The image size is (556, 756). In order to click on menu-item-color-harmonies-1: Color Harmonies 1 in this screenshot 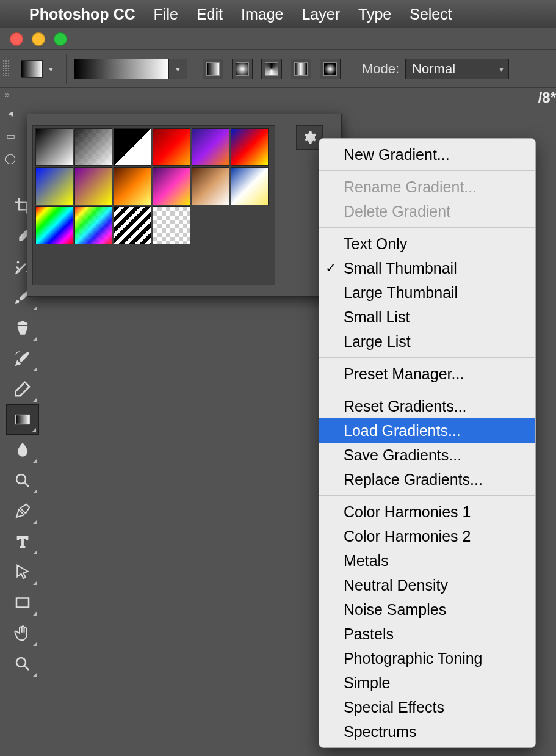, I will do `click(427, 512)`.